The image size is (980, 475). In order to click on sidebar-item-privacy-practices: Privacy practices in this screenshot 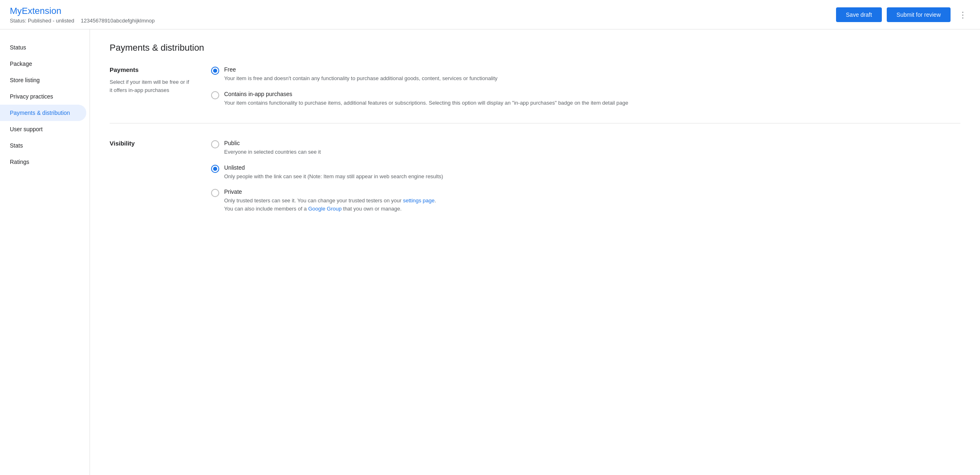, I will do `click(43, 96)`.